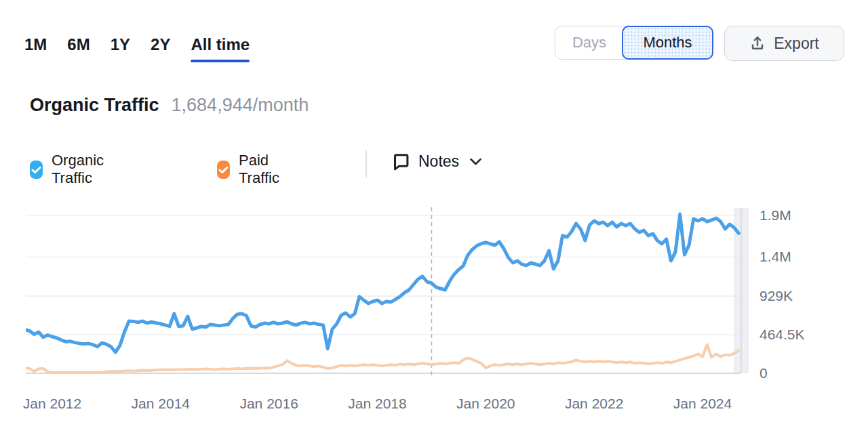 This screenshot has width=868, height=441. What do you see at coordinates (137, 49) in the screenshot?
I see `date-range-tabs: 1M 6M 1Y 2Y All time` at bounding box center [137, 49].